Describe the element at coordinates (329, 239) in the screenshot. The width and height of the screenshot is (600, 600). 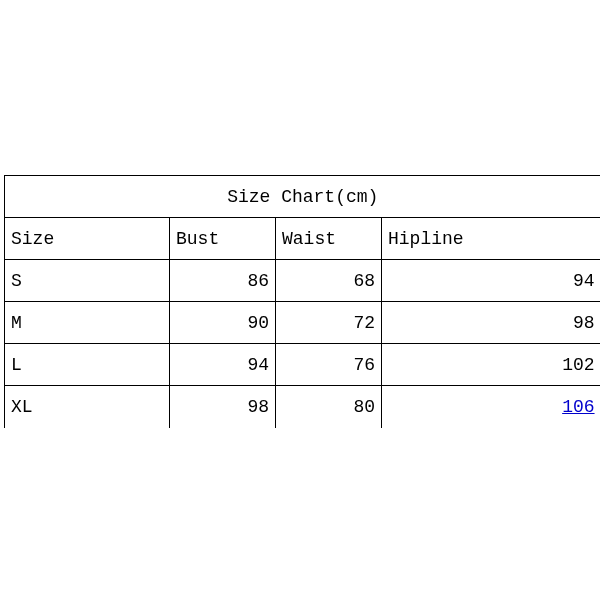
I see `col-header-waist: Waist` at that location.